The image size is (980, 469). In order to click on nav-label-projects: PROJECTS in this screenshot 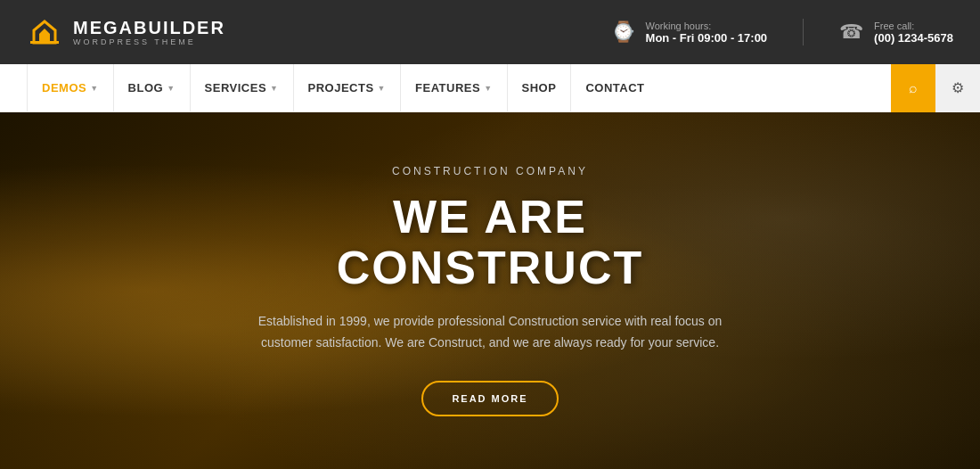, I will do `click(341, 87)`.